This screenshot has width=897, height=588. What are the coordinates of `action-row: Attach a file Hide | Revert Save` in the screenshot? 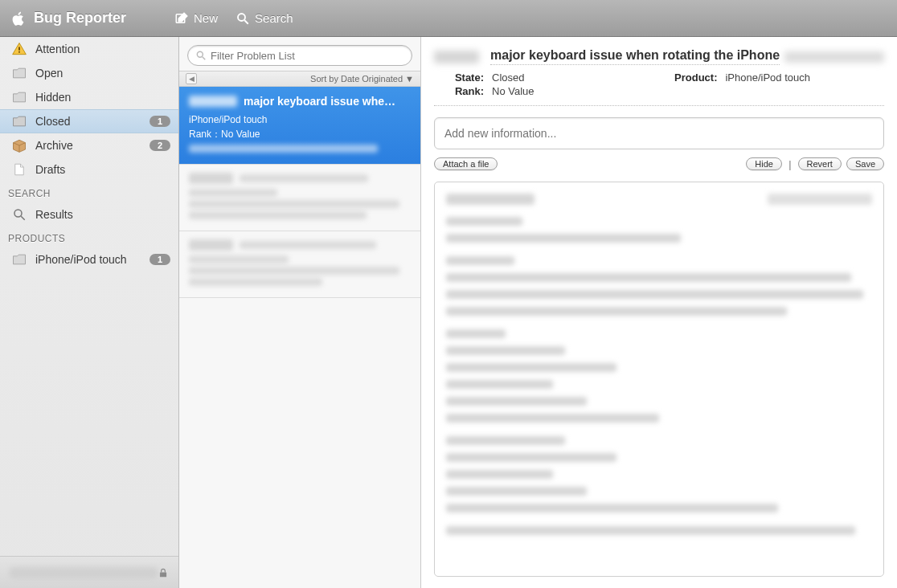 It's located at (659, 164).